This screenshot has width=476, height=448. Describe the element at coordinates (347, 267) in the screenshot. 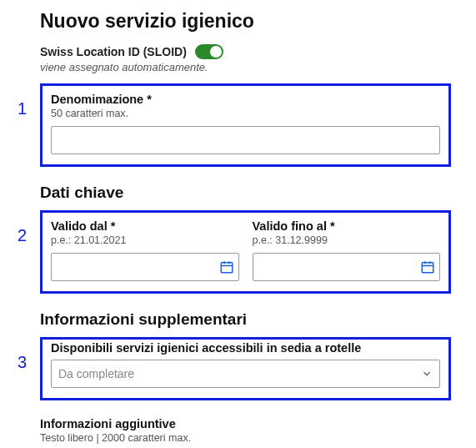

I see `valid-to-input` at that location.